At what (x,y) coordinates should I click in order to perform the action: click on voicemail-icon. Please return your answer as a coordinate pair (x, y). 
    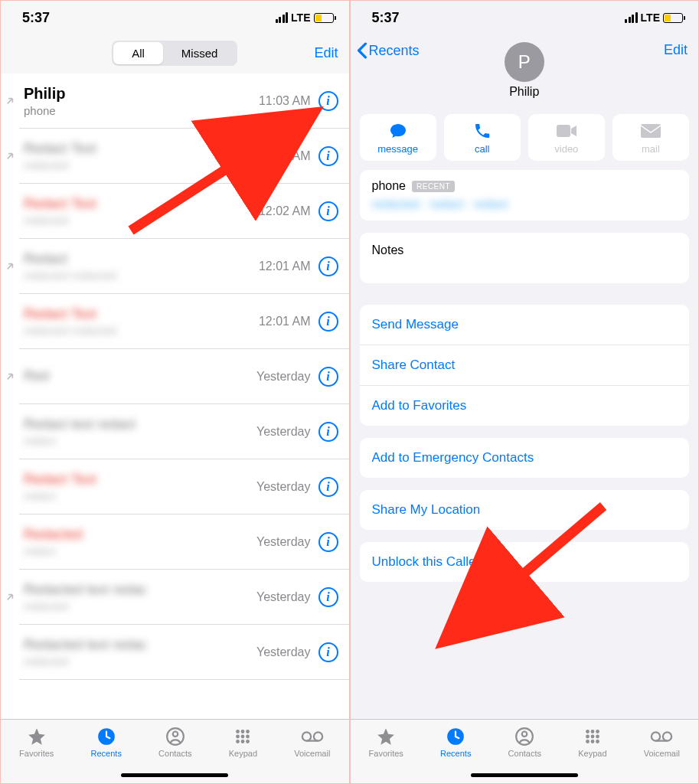
    Looking at the image, I should click on (312, 737).